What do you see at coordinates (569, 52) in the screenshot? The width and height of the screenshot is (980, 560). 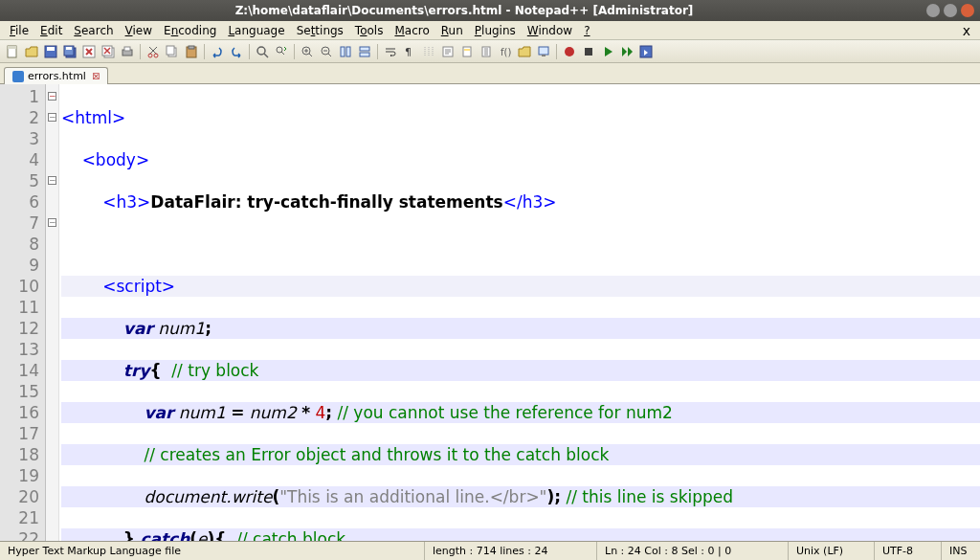 I see `record-icon` at bounding box center [569, 52].